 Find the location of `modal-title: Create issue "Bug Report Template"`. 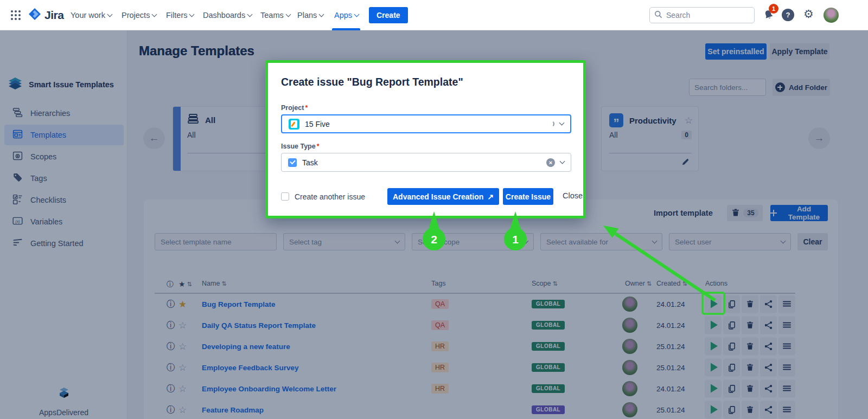

modal-title: Create issue "Bug Report Template" is located at coordinates (372, 82).